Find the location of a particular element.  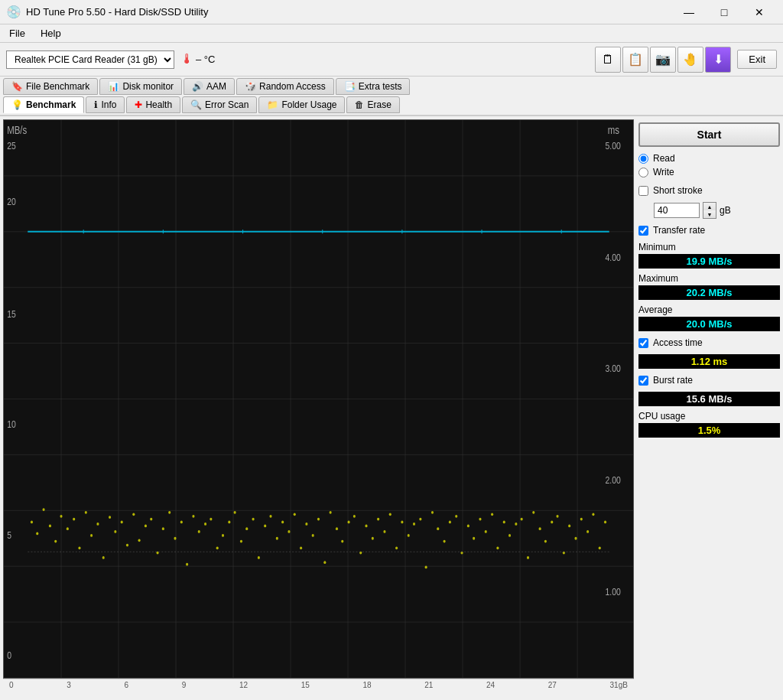

read-radio is located at coordinates (644, 159).